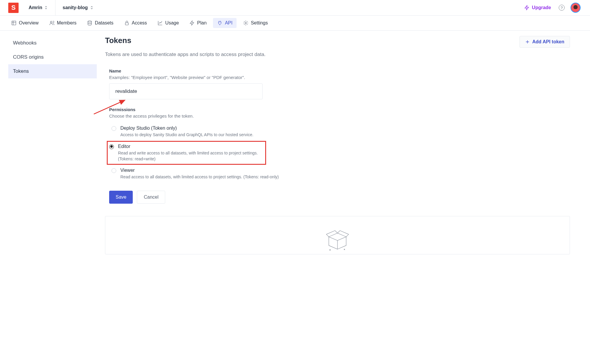 The image size is (590, 364). I want to click on database-icon, so click(90, 23).